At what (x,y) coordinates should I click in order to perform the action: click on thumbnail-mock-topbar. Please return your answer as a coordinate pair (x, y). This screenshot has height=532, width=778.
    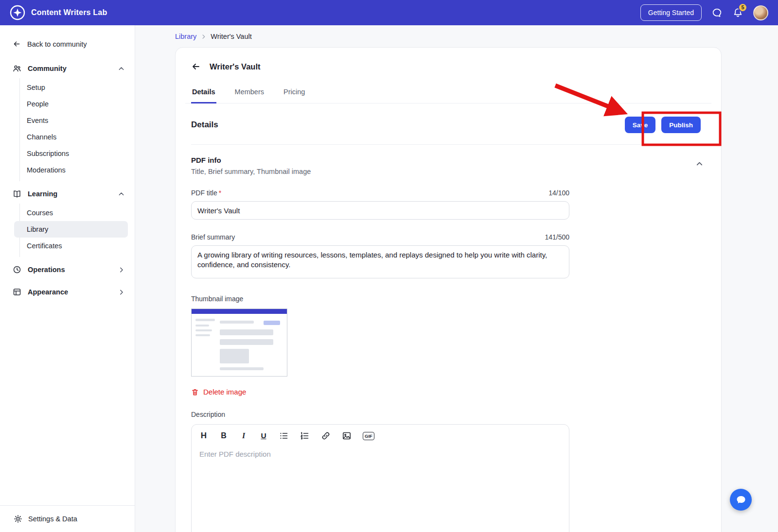
    Looking at the image, I should click on (239, 311).